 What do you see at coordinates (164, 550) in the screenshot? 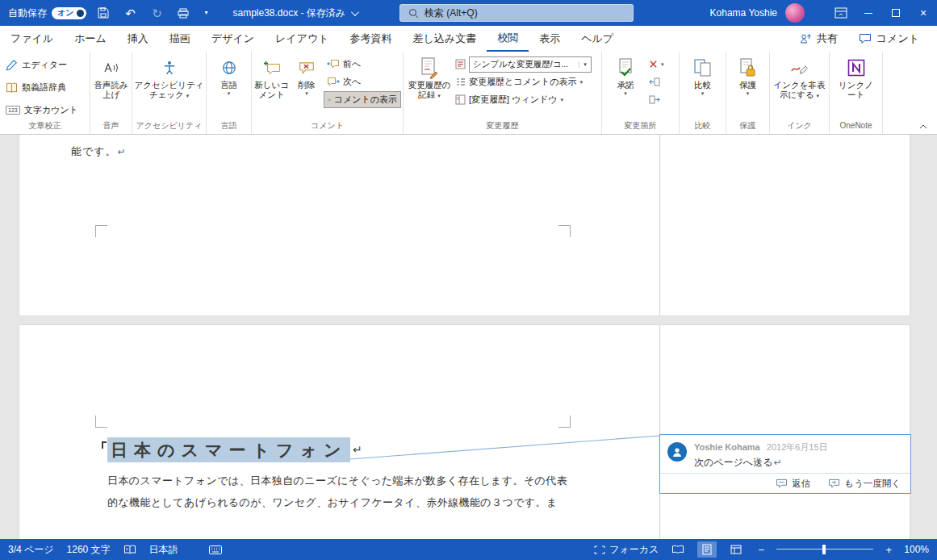
I see `language-indicator: 日本語` at bounding box center [164, 550].